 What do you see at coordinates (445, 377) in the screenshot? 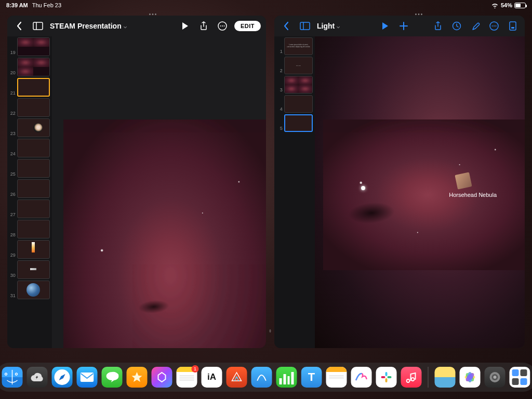
I see `dock-app-photos-recent` at bounding box center [445, 377].